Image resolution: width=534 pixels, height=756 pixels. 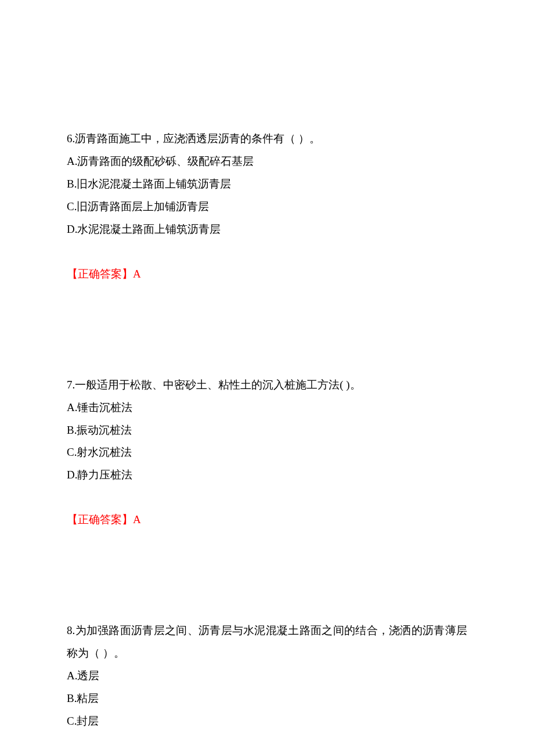 What do you see at coordinates (267, 676) in the screenshot?
I see `option-a: A.透层` at bounding box center [267, 676].